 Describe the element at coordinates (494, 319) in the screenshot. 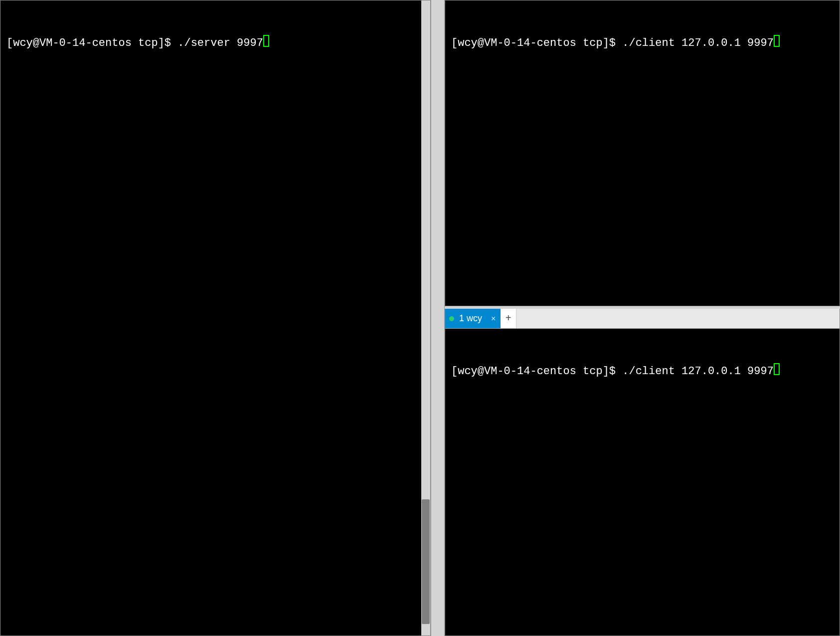

I see `close-icon: ×` at that location.